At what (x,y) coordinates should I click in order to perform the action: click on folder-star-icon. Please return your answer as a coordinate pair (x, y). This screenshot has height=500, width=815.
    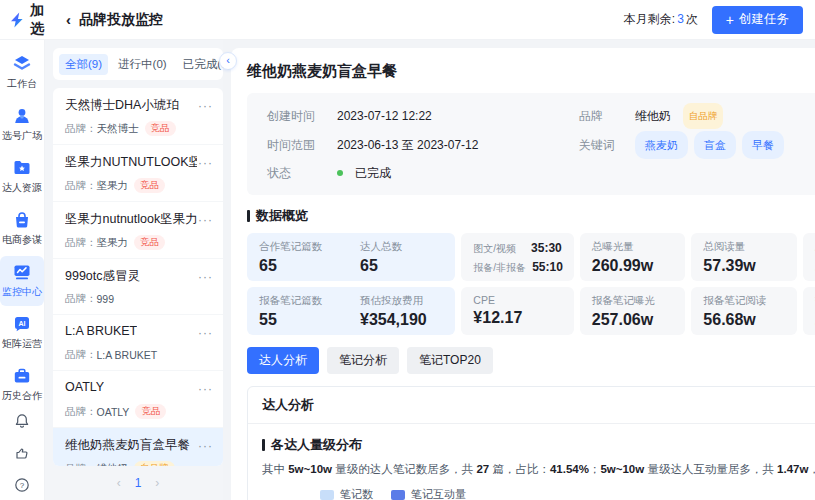
    Looking at the image, I should click on (22, 168).